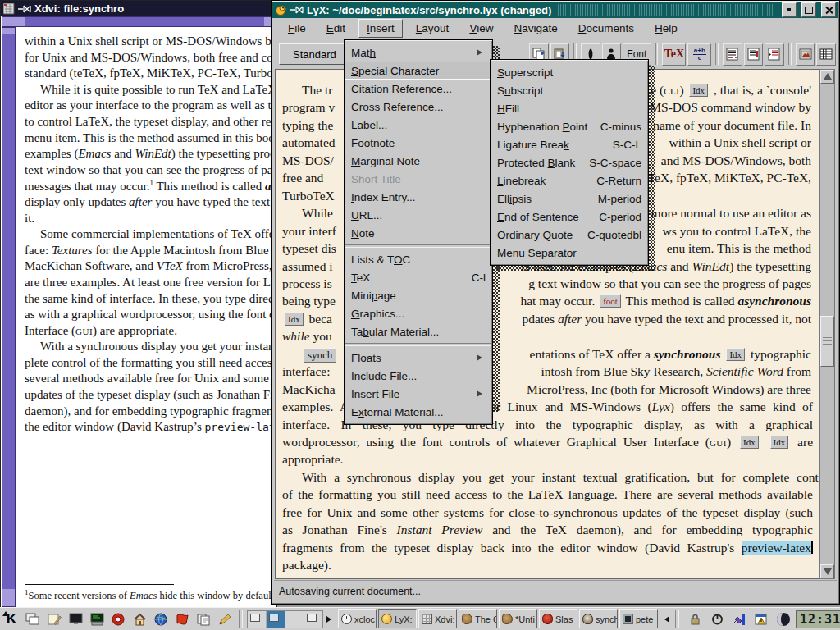  I want to click on menubar-view: View, so click(481, 28).